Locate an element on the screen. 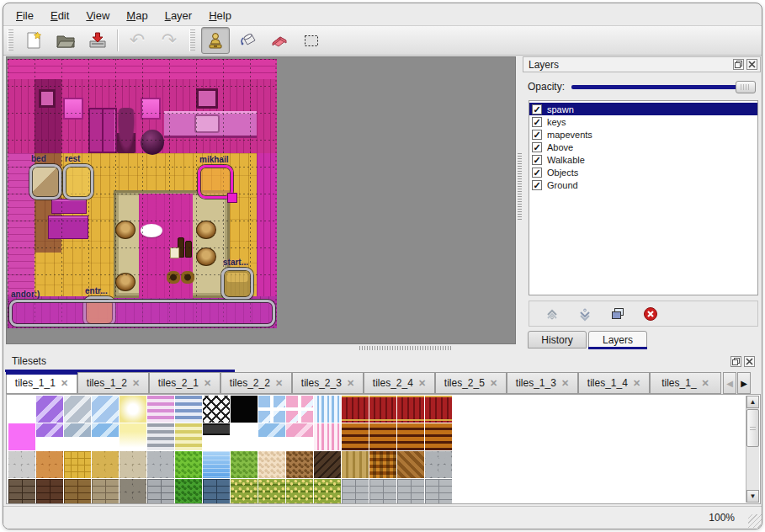 Image resolution: width=765 pixels, height=532 pixels. layer-row-mapevents: ✓mapevents is located at coordinates (643, 135).